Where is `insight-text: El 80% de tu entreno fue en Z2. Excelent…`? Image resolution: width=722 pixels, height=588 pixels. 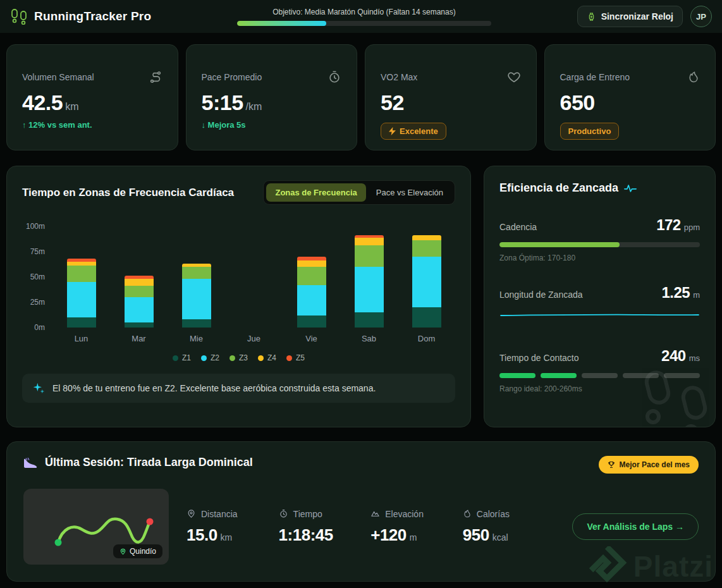
insight-text: El 80% de tu entreno fue en Z2. Excelent… is located at coordinates (214, 388).